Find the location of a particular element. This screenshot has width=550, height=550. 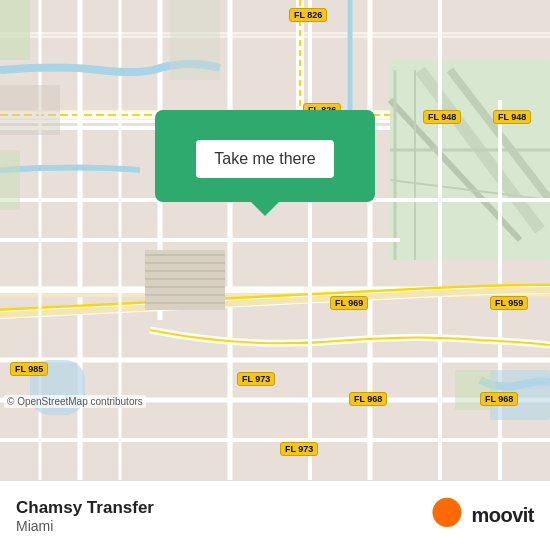

app-subtitle: Miami is located at coordinates (85, 526).